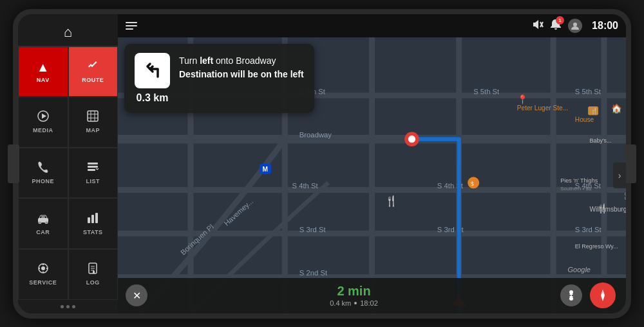  I want to click on nav-grid: ▲ NAV ROUTE, so click(68, 173).